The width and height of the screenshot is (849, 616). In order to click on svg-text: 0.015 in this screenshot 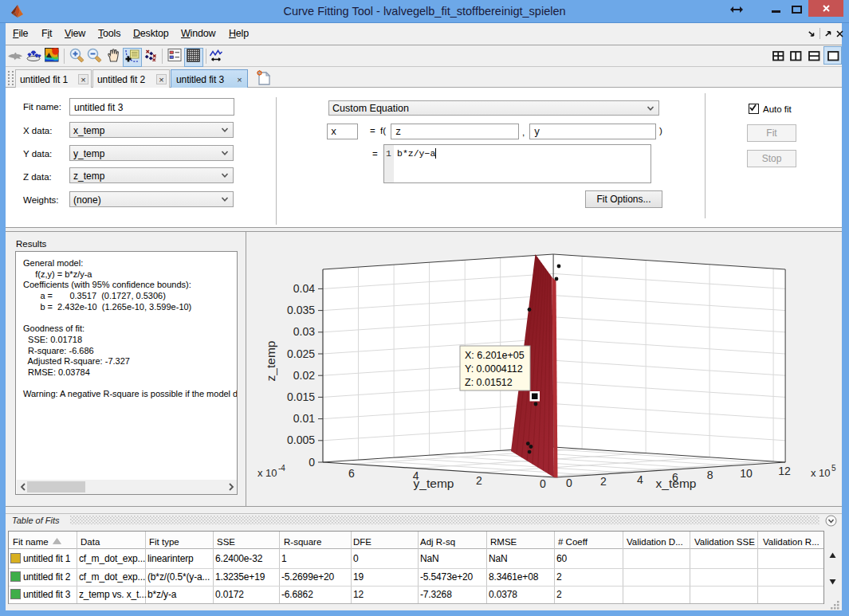, I will do `click(301, 397)`.